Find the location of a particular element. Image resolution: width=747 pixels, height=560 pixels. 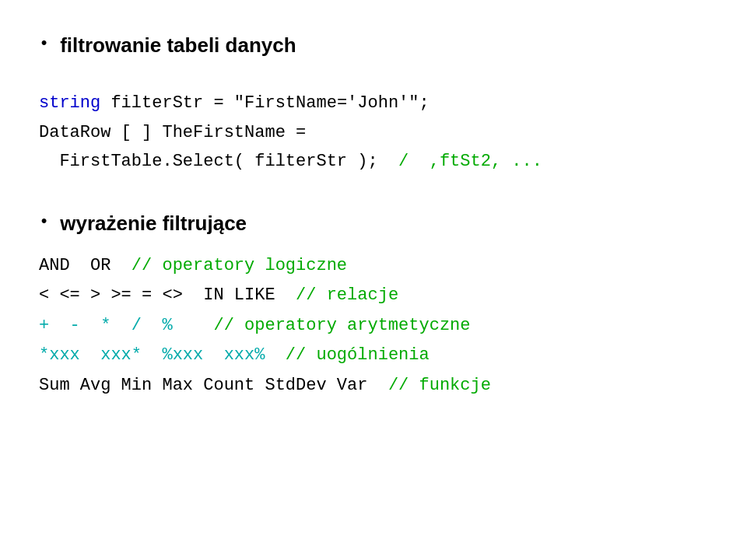

op-func-comment: // funkcje is located at coordinates (440, 386).